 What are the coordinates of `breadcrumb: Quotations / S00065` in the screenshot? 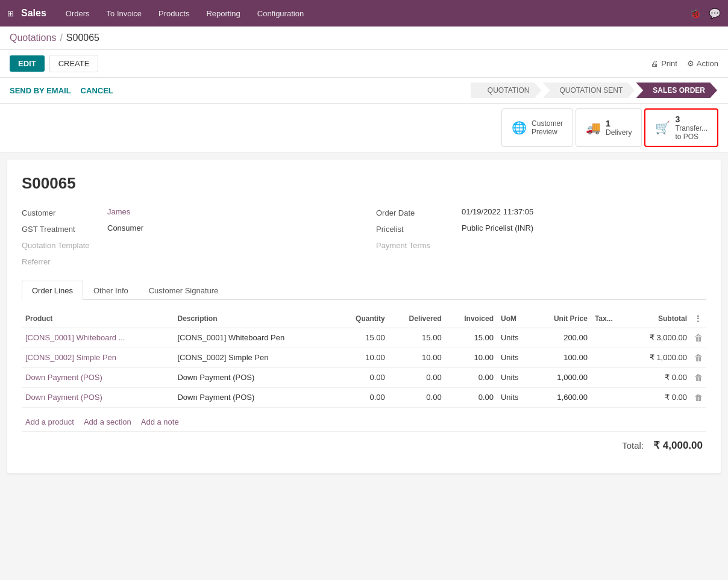 It's located at (364, 39).